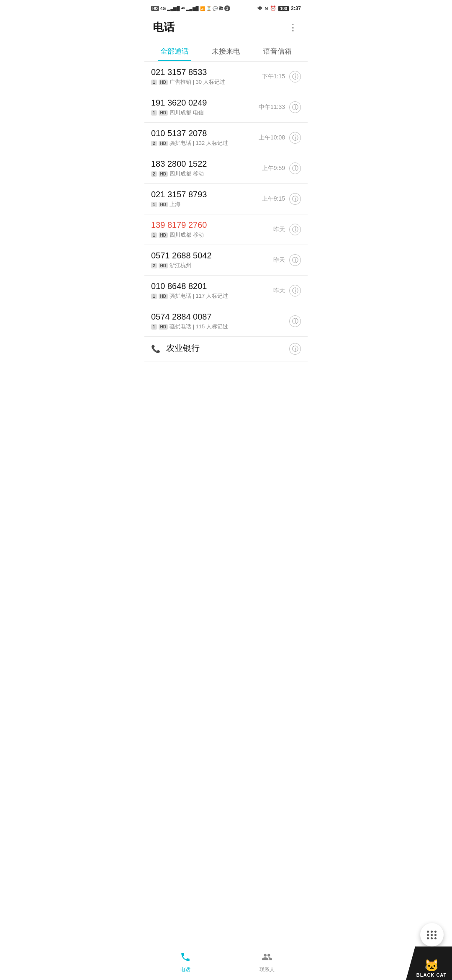 The width and height of the screenshot is (452, 980). What do you see at coordinates (284, 8) in the screenshot?
I see `battery-icon: 100` at bounding box center [284, 8].